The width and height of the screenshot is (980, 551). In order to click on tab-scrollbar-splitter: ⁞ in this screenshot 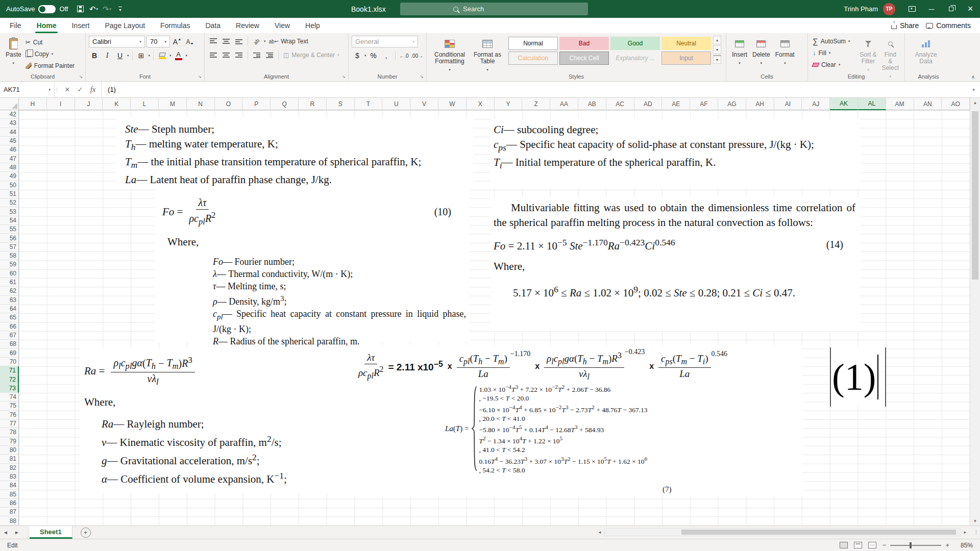, I will do `click(978, 533)`.